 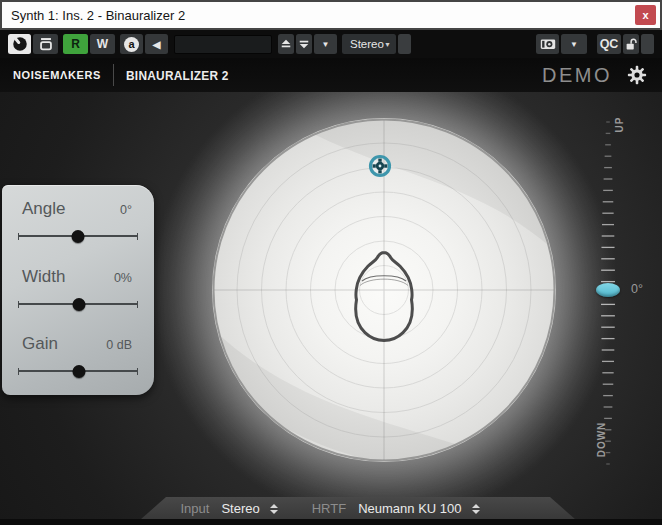 I want to click on gain-label: Gain, so click(x=40, y=344).